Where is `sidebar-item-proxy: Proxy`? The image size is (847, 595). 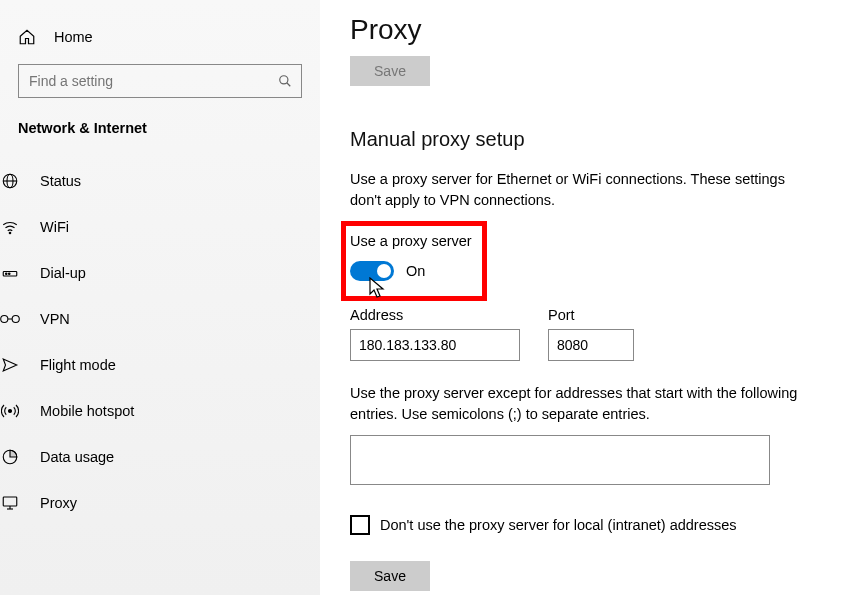 sidebar-item-proxy: Proxy is located at coordinates (169, 503).